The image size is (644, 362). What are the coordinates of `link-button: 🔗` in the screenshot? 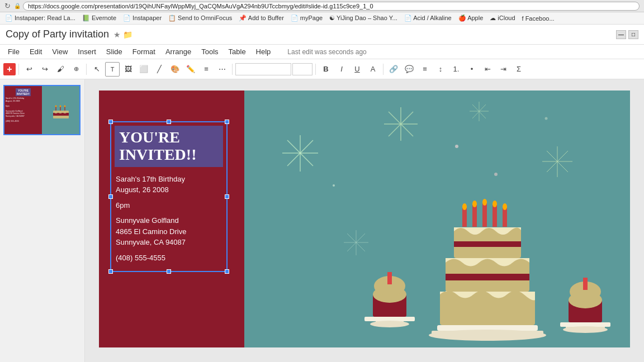 It's located at (394, 69).